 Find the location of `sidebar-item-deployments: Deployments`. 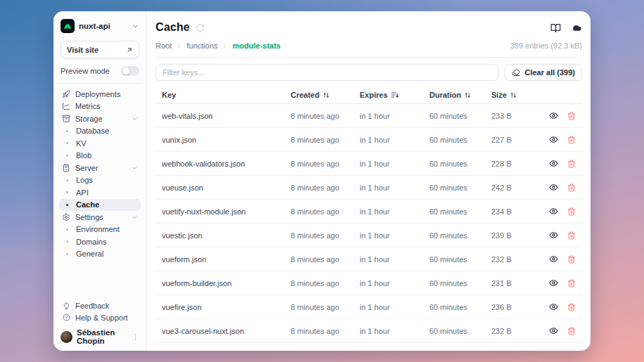

sidebar-item-deployments: Deployments is located at coordinates (100, 94).